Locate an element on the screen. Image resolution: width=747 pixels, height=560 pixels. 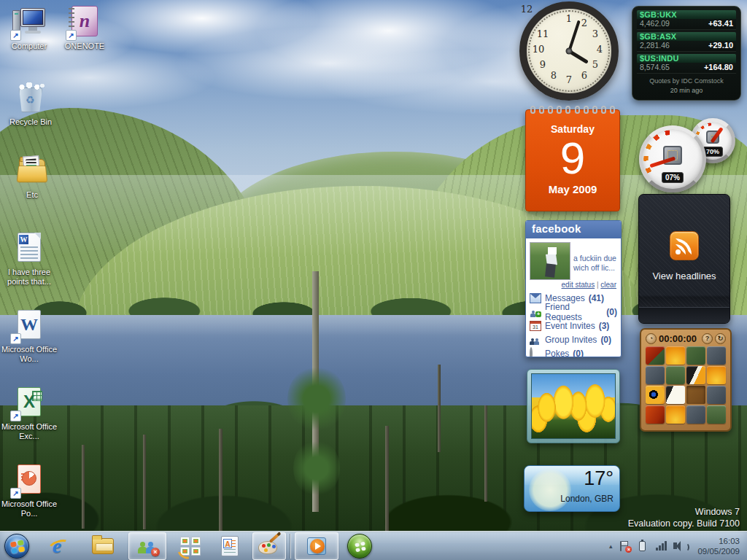
item-label: Group Invites is located at coordinates (570, 340).